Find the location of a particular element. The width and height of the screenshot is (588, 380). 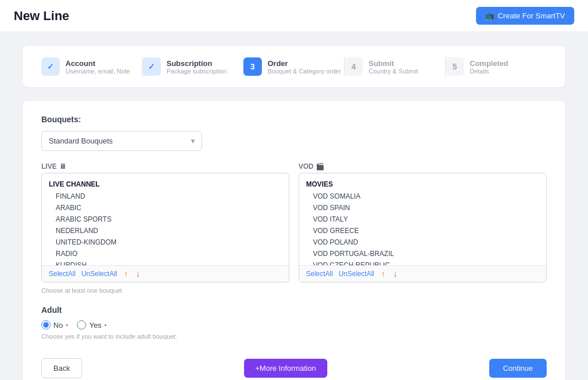

live-header: LIVE 🖥 is located at coordinates (165, 166).